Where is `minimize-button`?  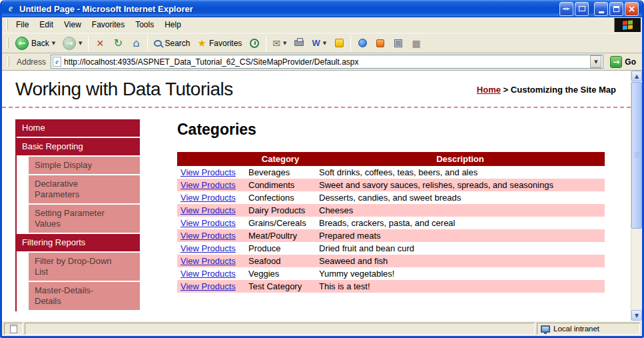
minimize-button is located at coordinates (601, 9).